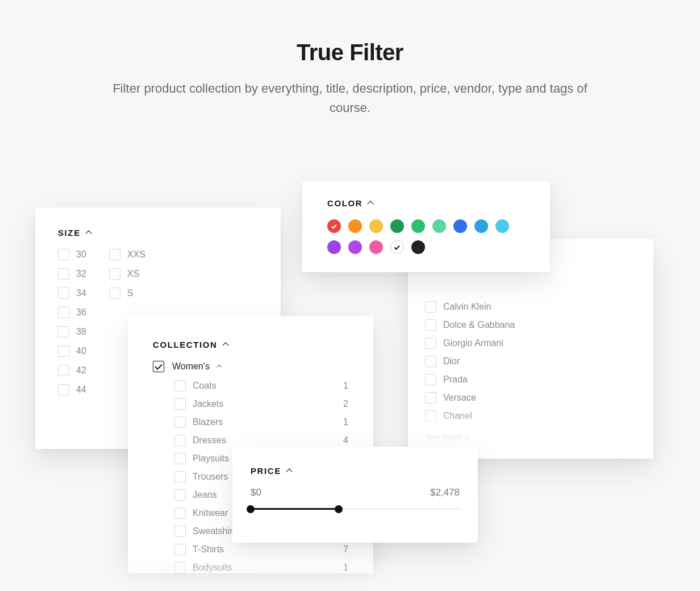 This screenshot has width=700, height=591. What do you see at coordinates (159, 367) in the screenshot?
I see `checkbox-checked-icon` at bounding box center [159, 367].